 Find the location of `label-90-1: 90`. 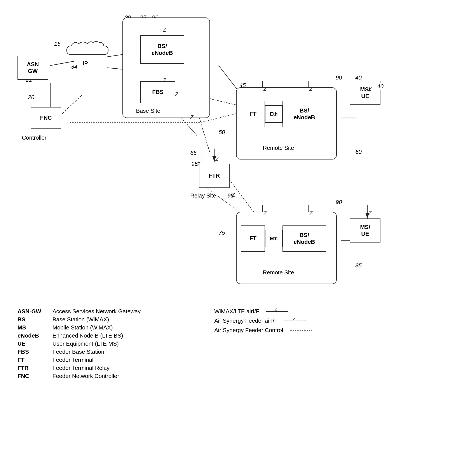

label-90-1: 90 is located at coordinates (339, 78).